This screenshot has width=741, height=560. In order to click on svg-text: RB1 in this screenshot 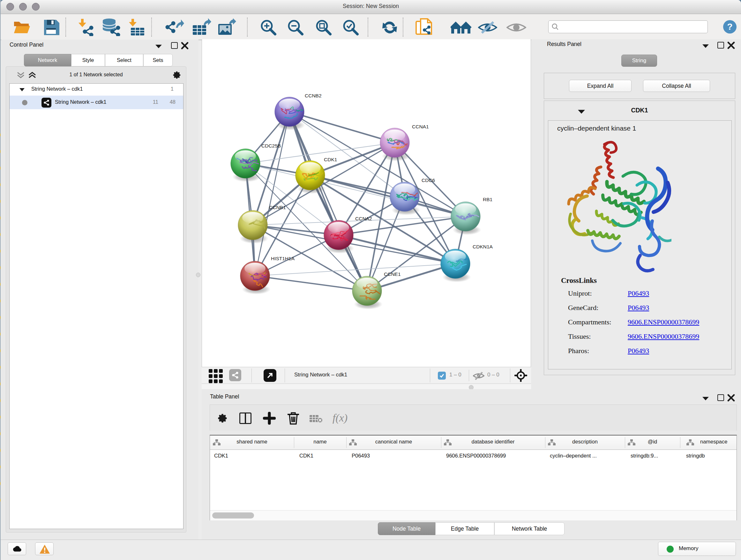, I will do `click(488, 199)`.